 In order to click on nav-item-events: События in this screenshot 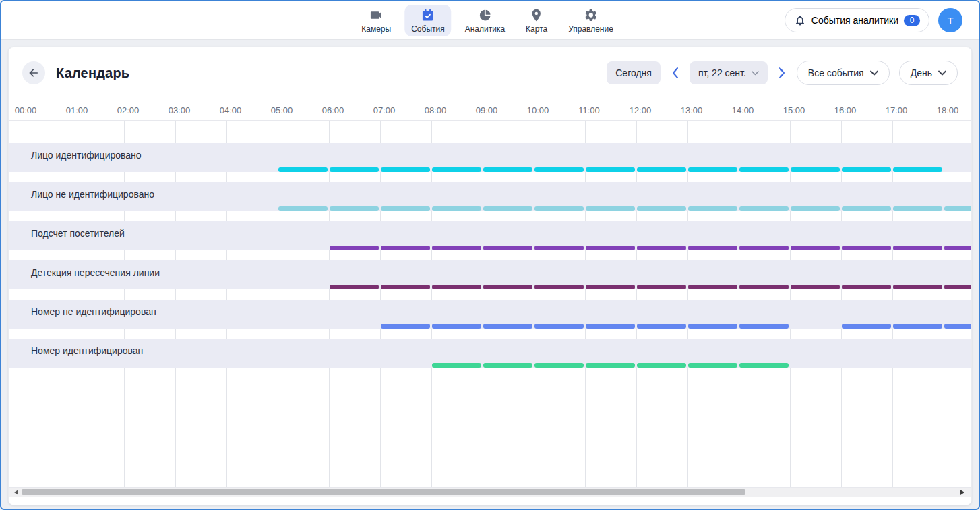, I will do `click(428, 20)`.